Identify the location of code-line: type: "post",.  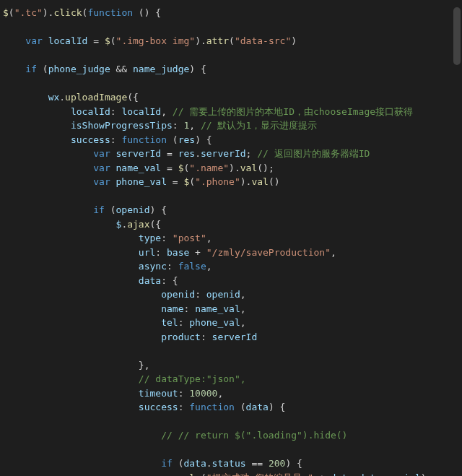
(108, 238).